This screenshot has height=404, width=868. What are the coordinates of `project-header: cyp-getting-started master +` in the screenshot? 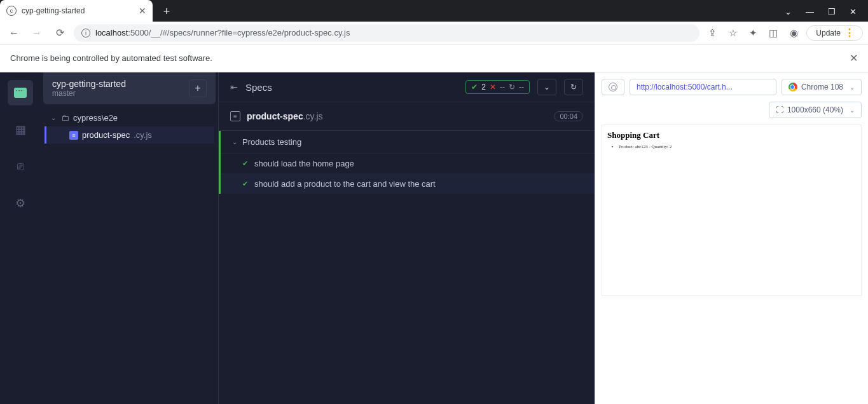 It's located at (130, 88).